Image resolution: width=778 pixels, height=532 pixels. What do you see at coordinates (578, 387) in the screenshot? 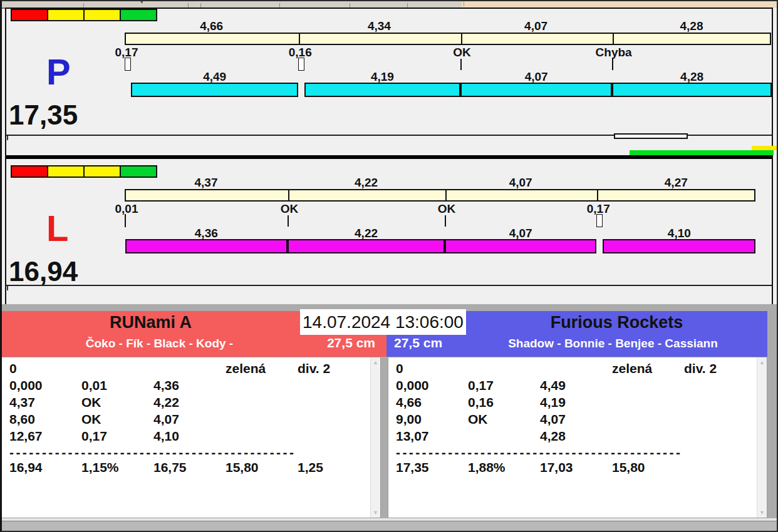
I see `result-row: 0,0000,174,49` at bounding box center [578, 387].